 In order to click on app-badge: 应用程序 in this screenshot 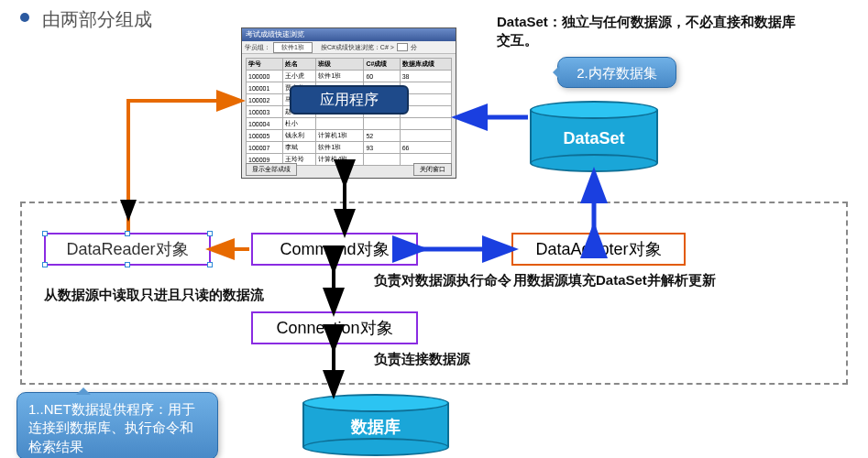, I will do `click(349, 100)`.